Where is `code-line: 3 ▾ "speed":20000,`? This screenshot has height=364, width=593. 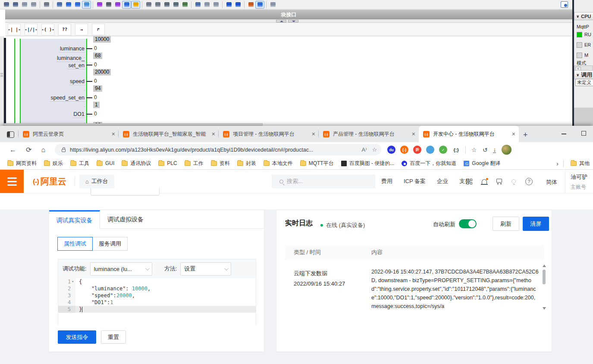
code-line: 3 ▾ "speed":20000, is located at coordinates (157, 296).